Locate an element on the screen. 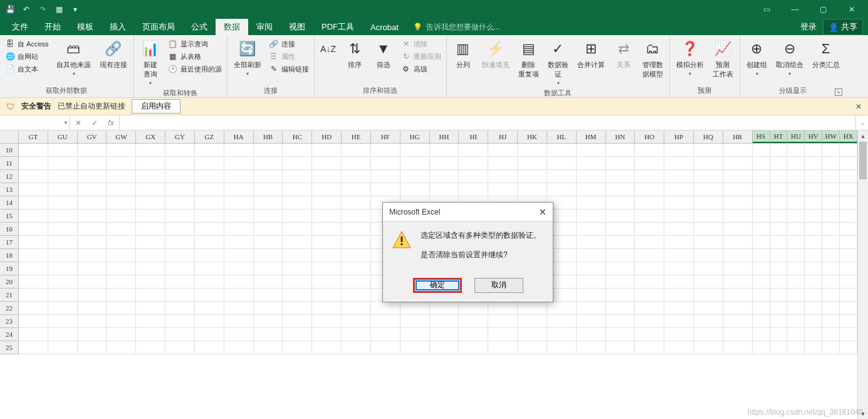 The width and height of the screenshot is (868, 419). save-icon: 💾 is located at coordinates (10, 9).